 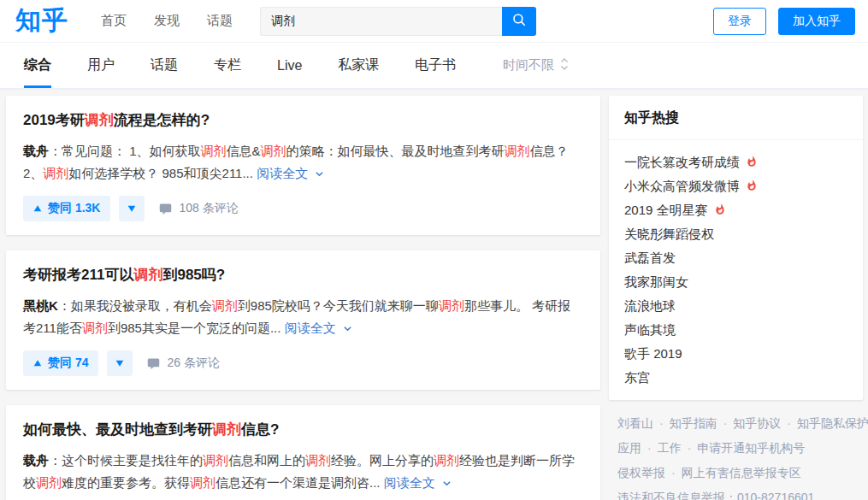 What do you see at coordinates (434, 66) in the screenshot?
I see `search-tabbar: 综合 用户 话题 专栏 Live 私家课 电子书 时间不限` at bounding box center [434, 66].